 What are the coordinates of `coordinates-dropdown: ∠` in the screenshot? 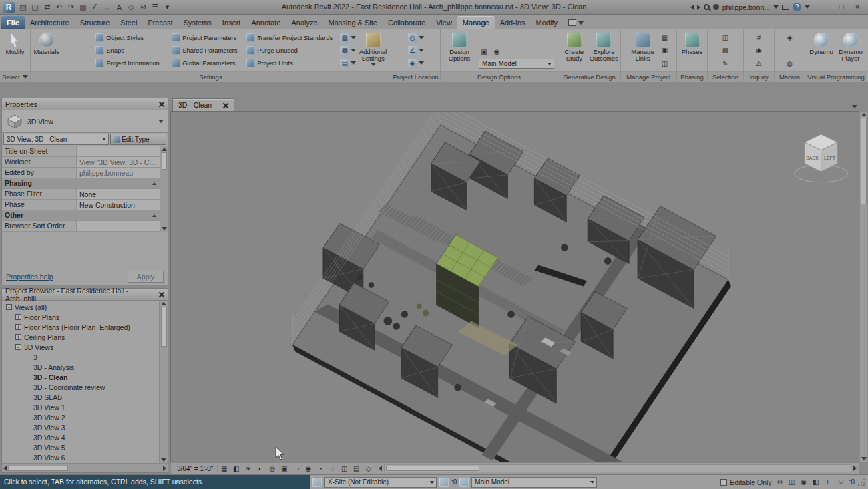 It's located at (416, 51).